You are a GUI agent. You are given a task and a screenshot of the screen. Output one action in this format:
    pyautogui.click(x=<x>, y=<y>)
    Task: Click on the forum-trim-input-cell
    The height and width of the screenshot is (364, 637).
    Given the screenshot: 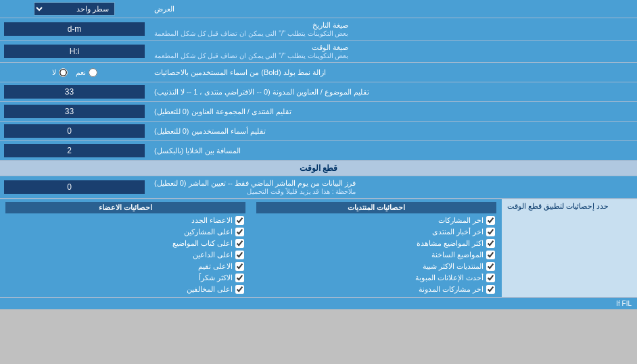 What is the action you would take?
    pyautogui.click(x=74, y=111)
    